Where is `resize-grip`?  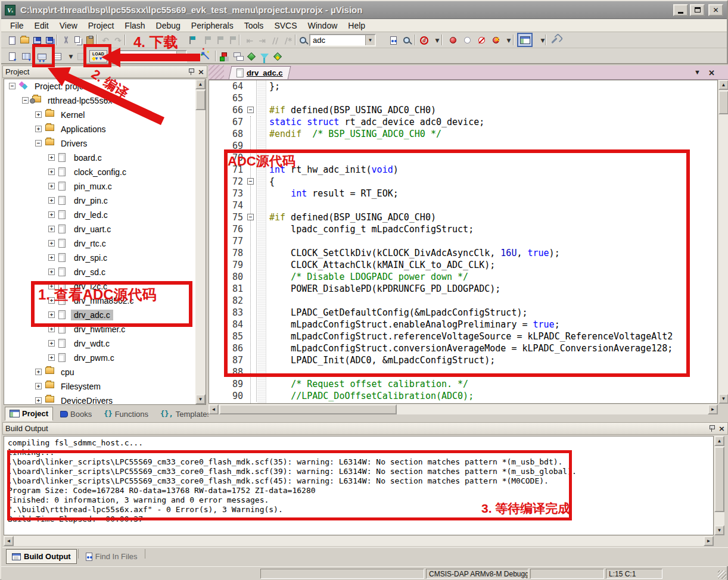
resize-grip is located at coordinates (722, 575).